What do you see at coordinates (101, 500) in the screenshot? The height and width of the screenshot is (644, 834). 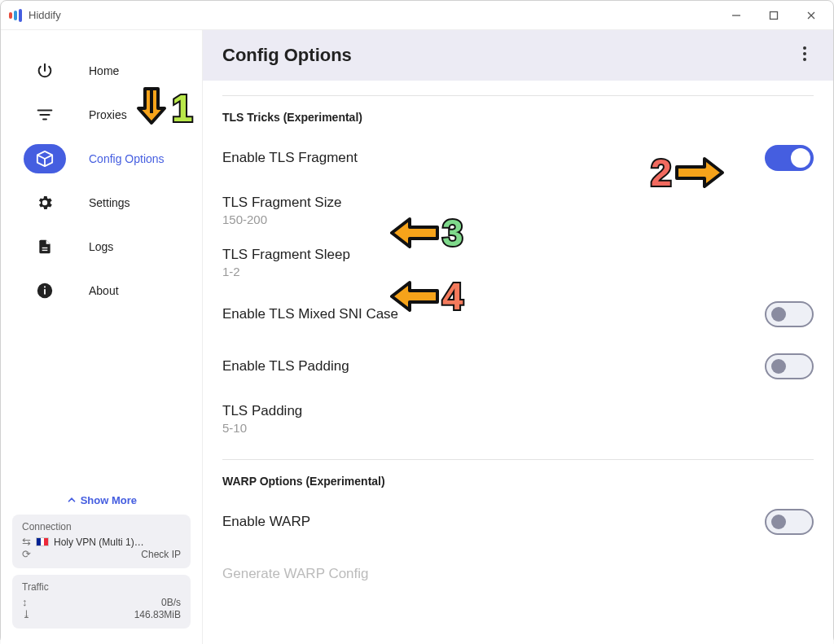 I see `show-more-button: Show More` at bounding box center [101, 500].